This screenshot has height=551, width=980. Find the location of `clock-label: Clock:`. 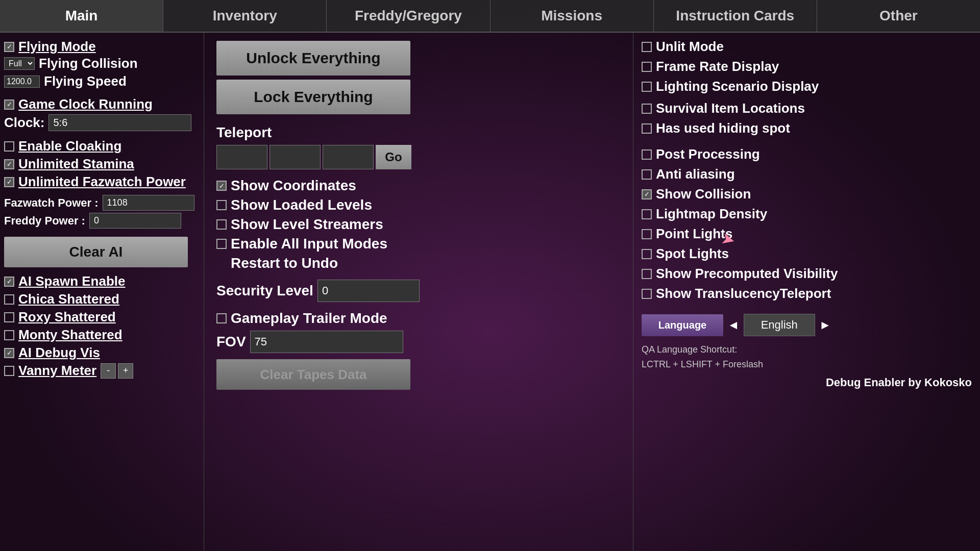

clock-label: Clock: is located at coordinates (24, 122).